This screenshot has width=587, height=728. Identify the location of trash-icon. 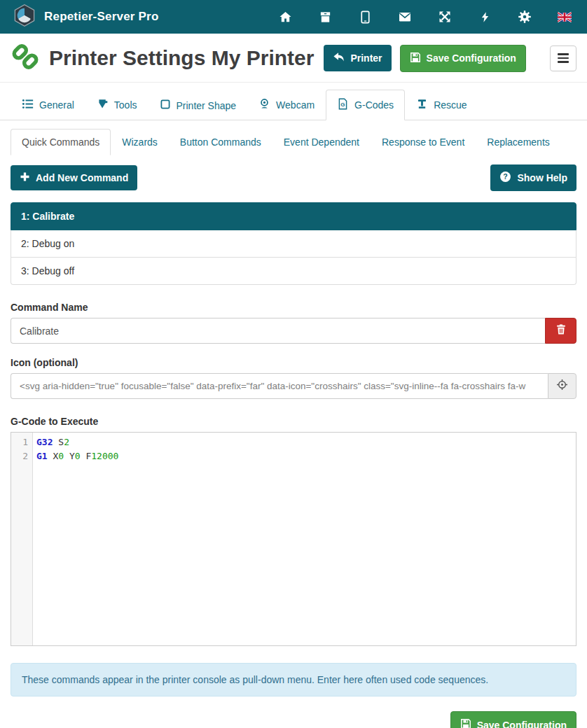
(561, 330).